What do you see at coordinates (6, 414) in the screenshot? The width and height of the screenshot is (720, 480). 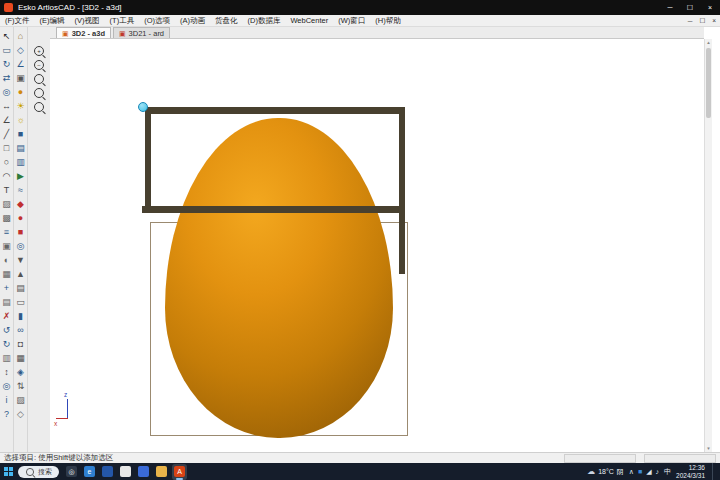 I see `help-tool-icon: ?` at bounding box center [6, 414].